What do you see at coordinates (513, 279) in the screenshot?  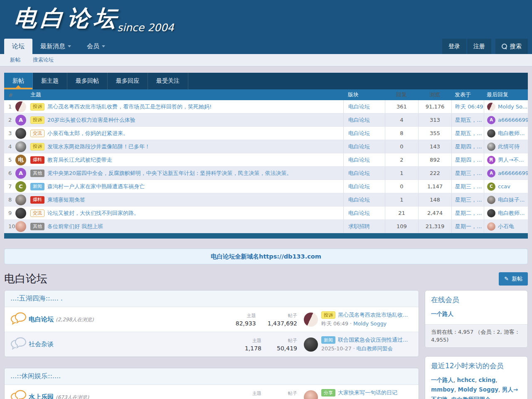 I see `new-post-button: ✎新帖` at bounding box center [513, 279].